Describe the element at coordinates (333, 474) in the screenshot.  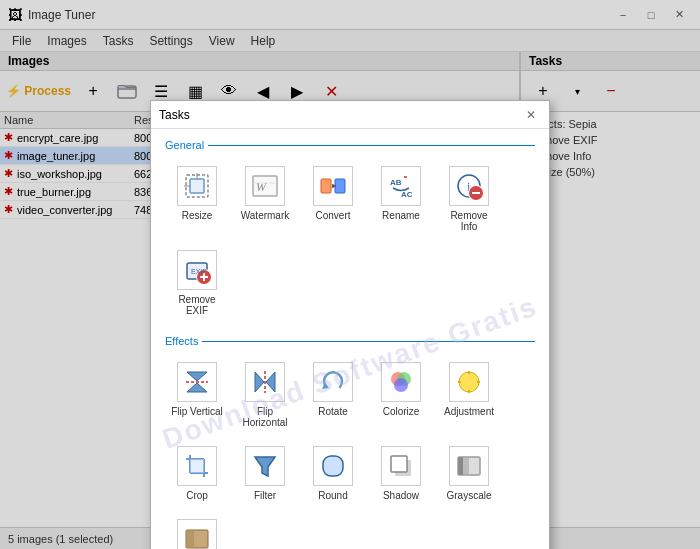
I see `round-item: Round` at that location.